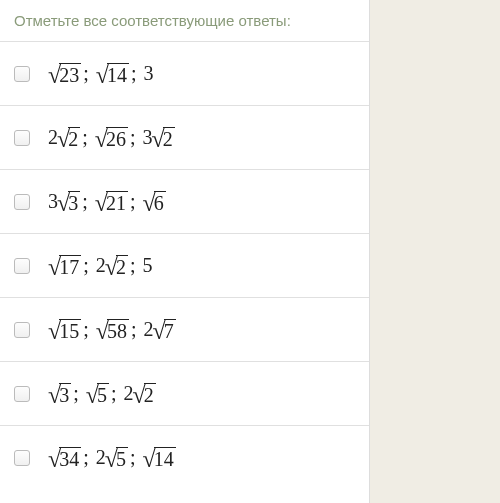 The image size is (500, 503). I want to click on option-row: 2√2; √26; 3√2, so click(184, 137).